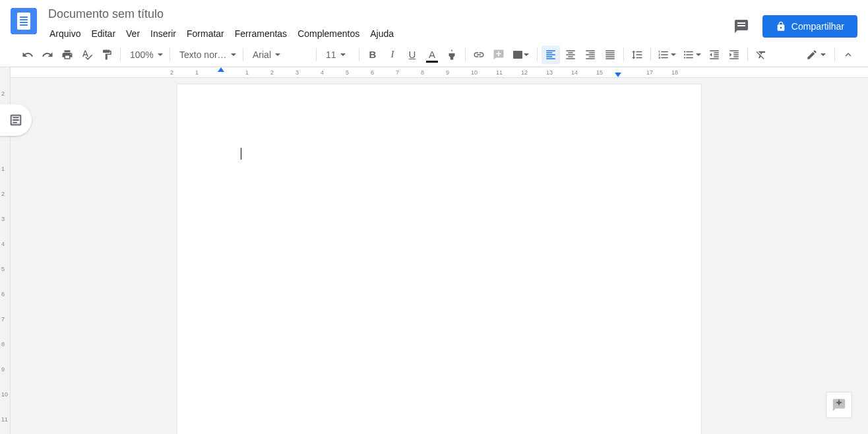  I want to click on redo-icon, so click(47, 55).